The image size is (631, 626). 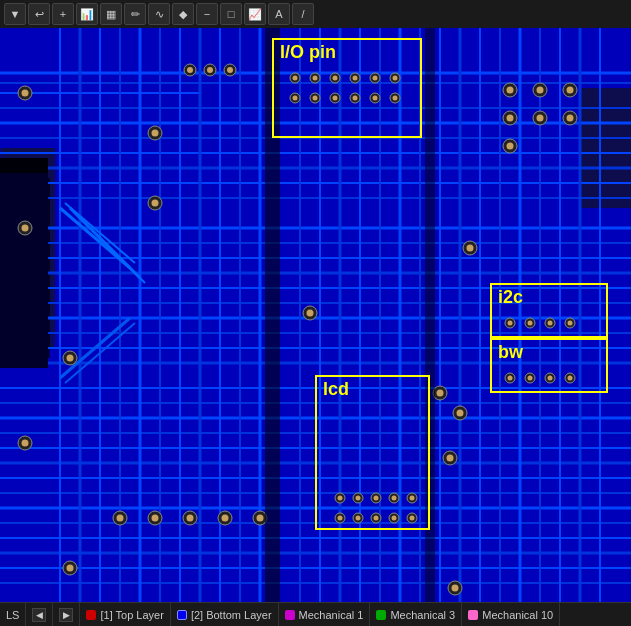 What do you see at coordinates (225, 614) in the screenshot?
I see `layer-bottom: [2] Bottom Layer` at bounding box center [225, 614].